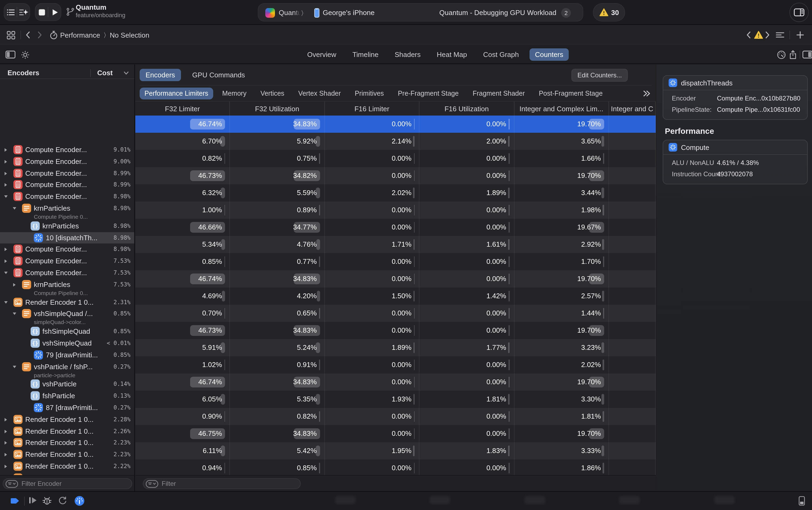 Image resolution: width=812 pixels, height=510 pixels. I want to click on structure-list-button, so click(10, 12).